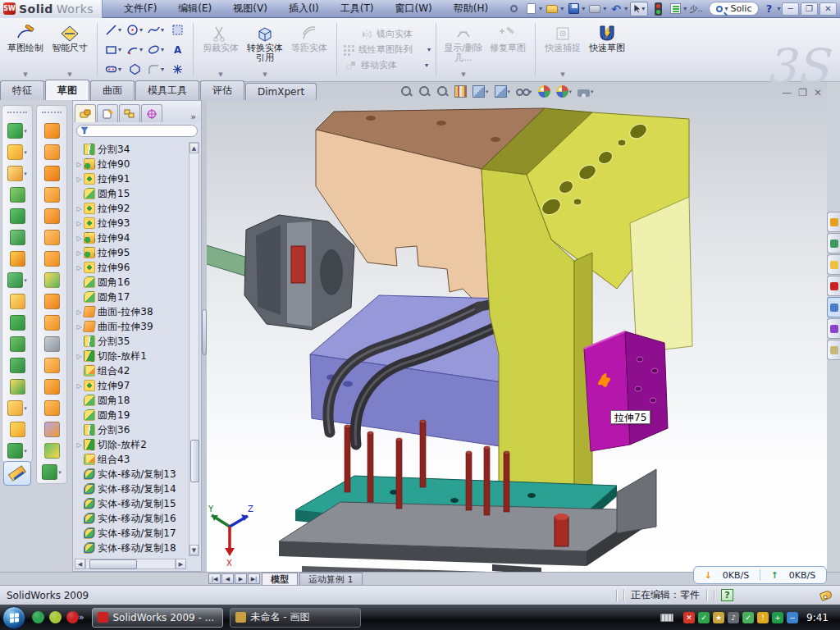 The height and width of the screenshot is (630, 840). What do you see at coordinates (241, 579) in the screenshot?
I see `tab-nav-button: ▶` at bounding box center [241, 579].